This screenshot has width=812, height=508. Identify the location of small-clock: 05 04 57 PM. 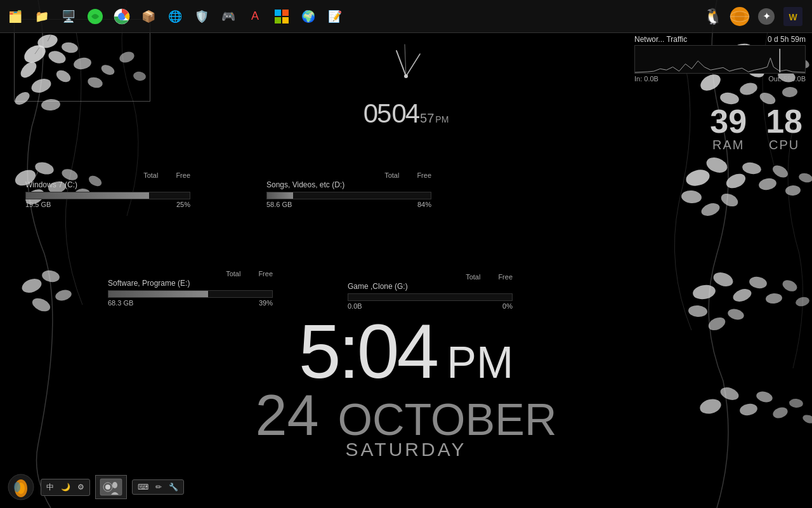
(406, 114).